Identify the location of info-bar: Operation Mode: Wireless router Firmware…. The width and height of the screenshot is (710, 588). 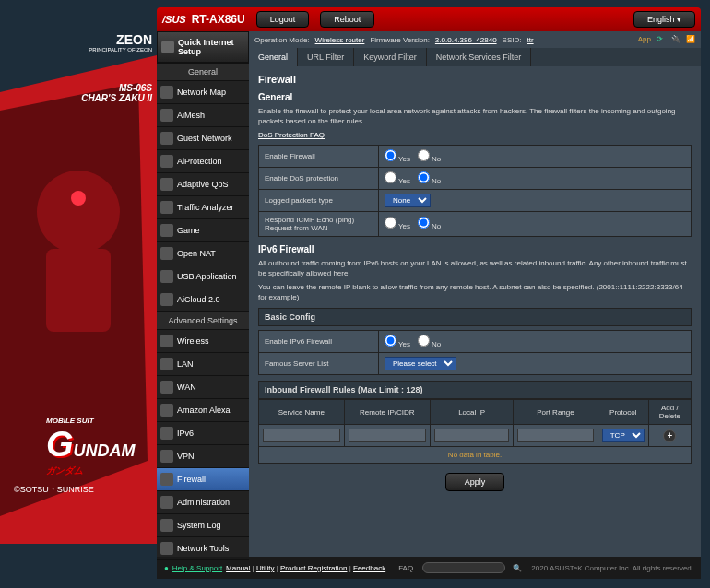
(475, 40).